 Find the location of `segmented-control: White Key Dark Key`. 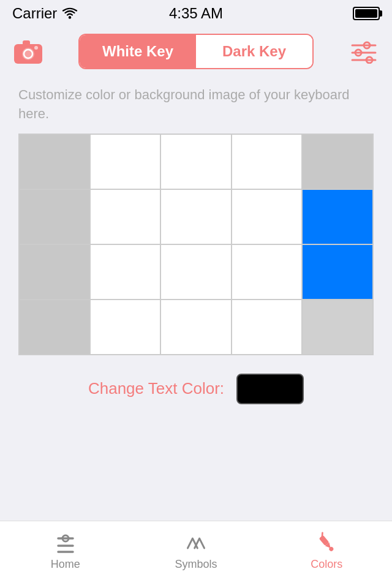

segmented-control: White Key Dark Key is located at coordinates (196, 51).